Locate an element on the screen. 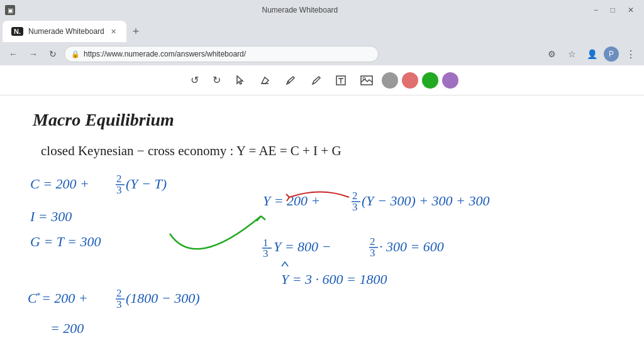  refresh-button: ↻ is located at coordinates (53, 54).